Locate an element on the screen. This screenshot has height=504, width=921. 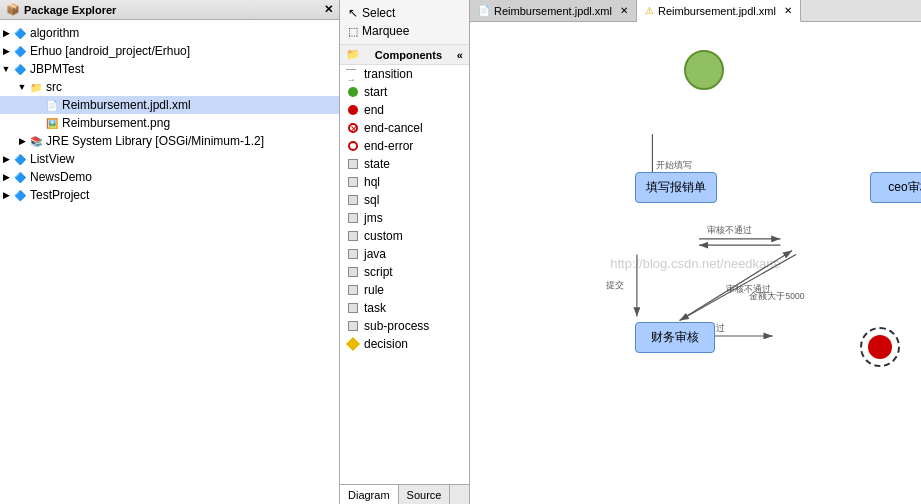
expander-jre: ▶ is located at coordinates (22, 141).